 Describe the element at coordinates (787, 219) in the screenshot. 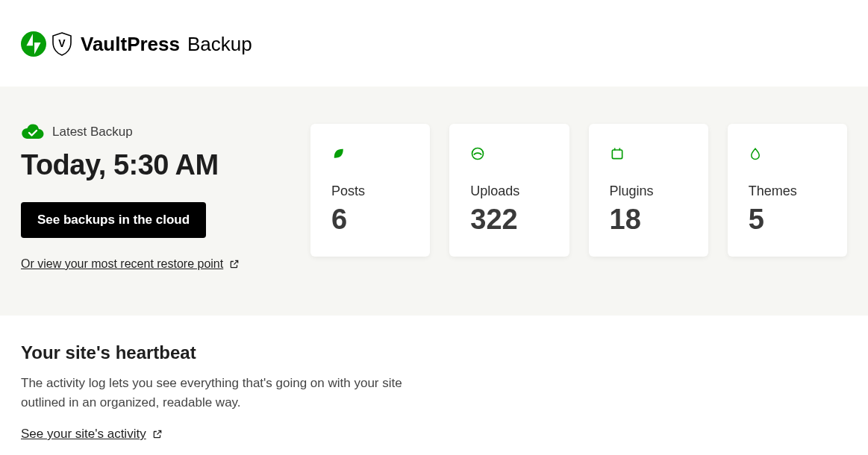

I see `stat-value: 5` at that location.